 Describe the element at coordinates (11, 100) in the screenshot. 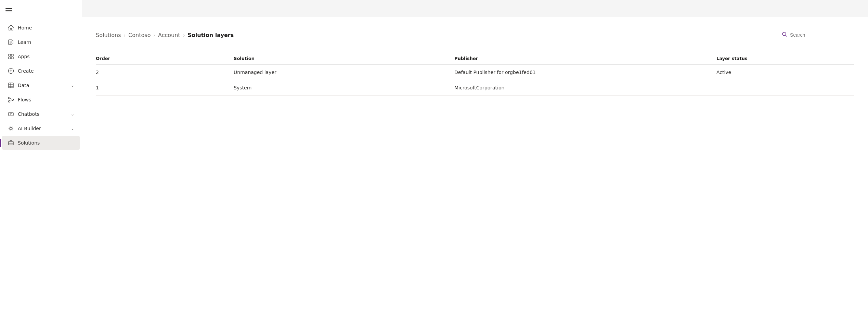

I see `flows-icon` at that location.